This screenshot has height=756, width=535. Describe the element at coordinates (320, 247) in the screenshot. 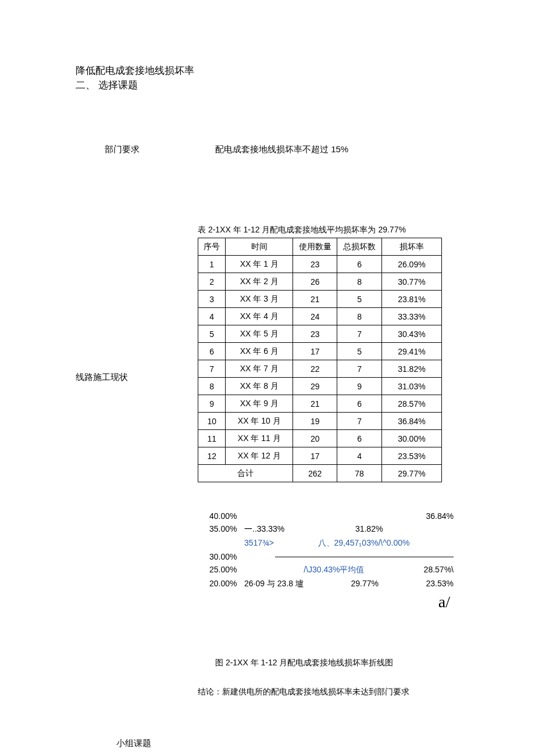

I see `table-header-row: 序号 时间 使用数量 总损坏数 损坏率` at that location.